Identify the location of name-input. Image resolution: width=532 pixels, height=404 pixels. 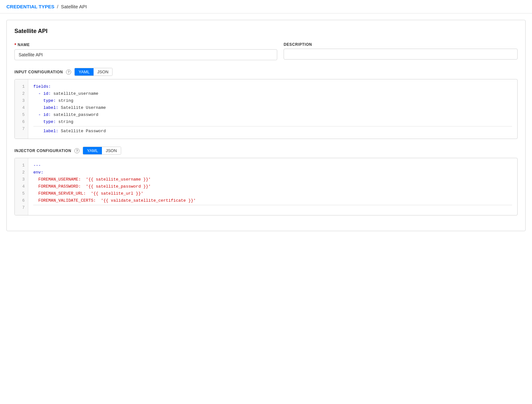
(146, 55).